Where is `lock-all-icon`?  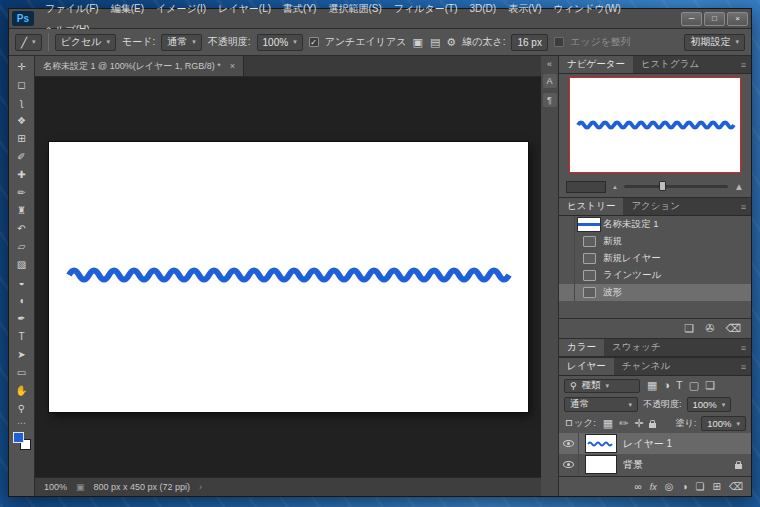
lock-all-icon is located at coordinates (652, 426).